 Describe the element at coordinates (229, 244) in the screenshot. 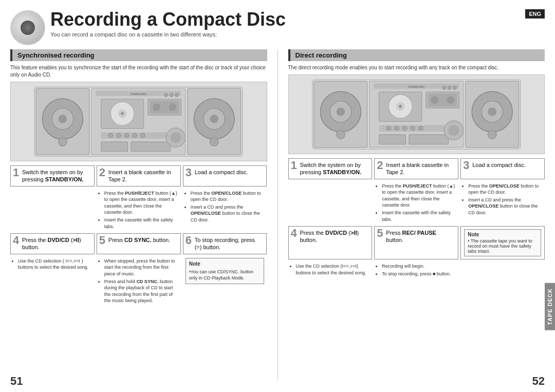

I see `left-step-6-content: To stop recording, press (=) button.` at that location.